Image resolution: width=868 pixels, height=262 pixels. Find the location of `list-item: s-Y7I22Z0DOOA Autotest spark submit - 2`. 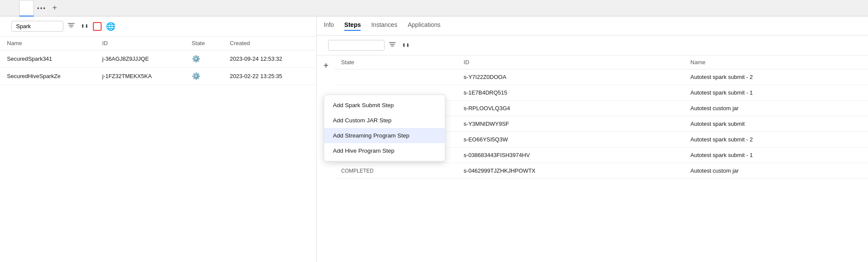

list-item: s-Y7I22Z0DOOA Autotest spark submit - 2 is located at coordinates (601, 77).